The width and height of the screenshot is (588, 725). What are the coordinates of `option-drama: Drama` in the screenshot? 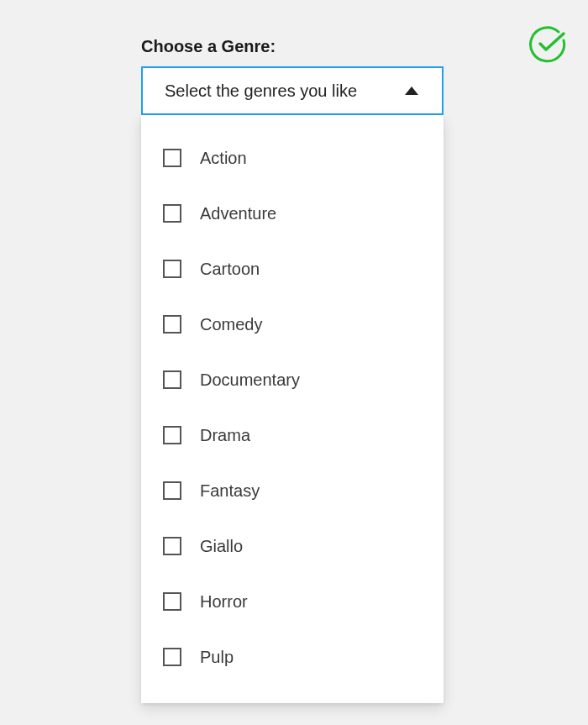 It's located at (292, 435).